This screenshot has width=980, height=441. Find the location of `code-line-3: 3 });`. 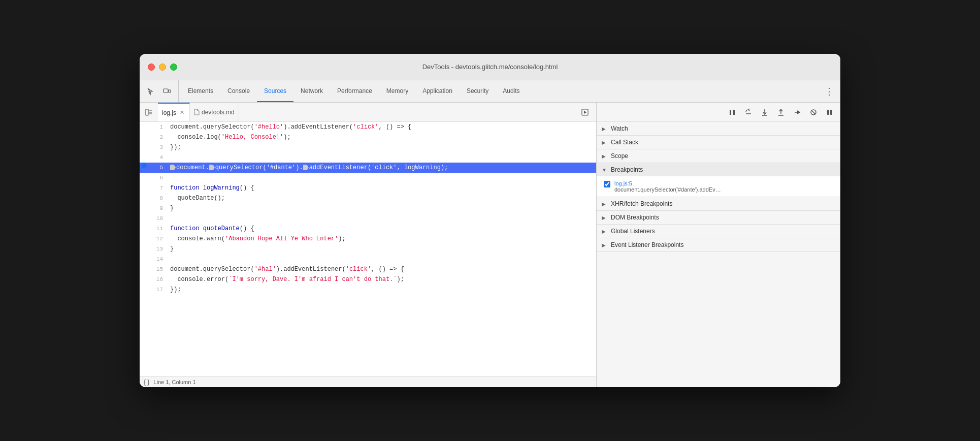

code-line-3: 3 }); is located at coordinates (368, 147).